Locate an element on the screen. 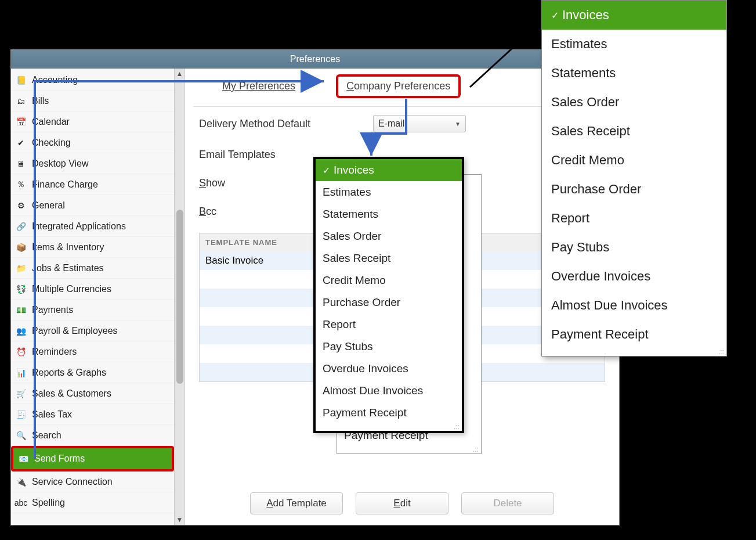 Image resolution: width=756 pixels, height=540 pixels. zoom-dropdown-item-statements: Statements is located at coordinates (634, 73).